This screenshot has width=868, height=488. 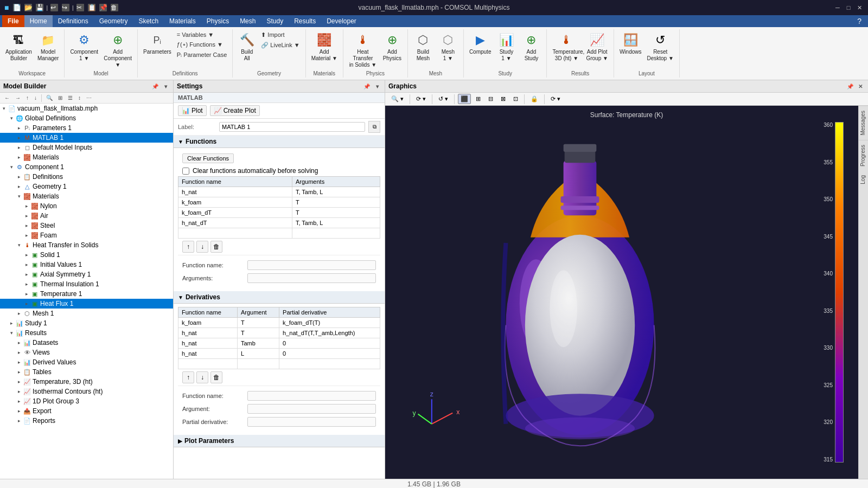 What do you see at coordinates (87, 411) in the screenshot?
I see `tree-item-export: ▸📤Export` at bounding box center [87, 411].